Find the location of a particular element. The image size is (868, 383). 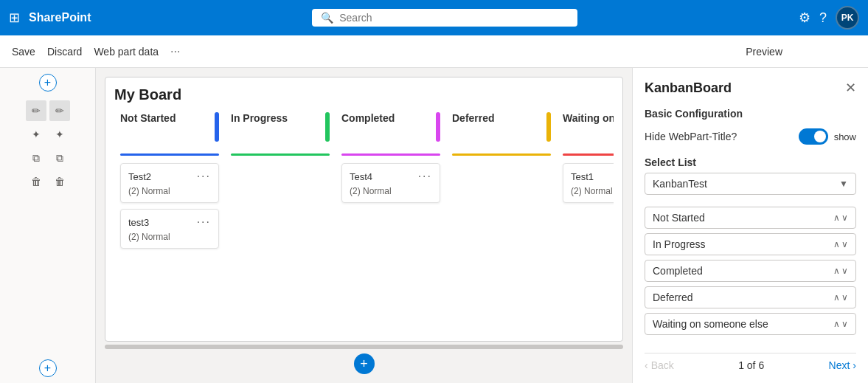

chevron-down-icon: ▼ is located at coordinates (844, 184).